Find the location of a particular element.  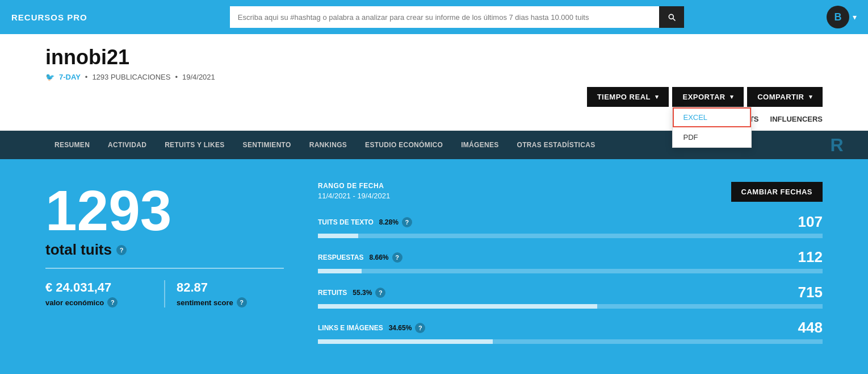

total-count: 1293 is located at coordinates (165, 210).